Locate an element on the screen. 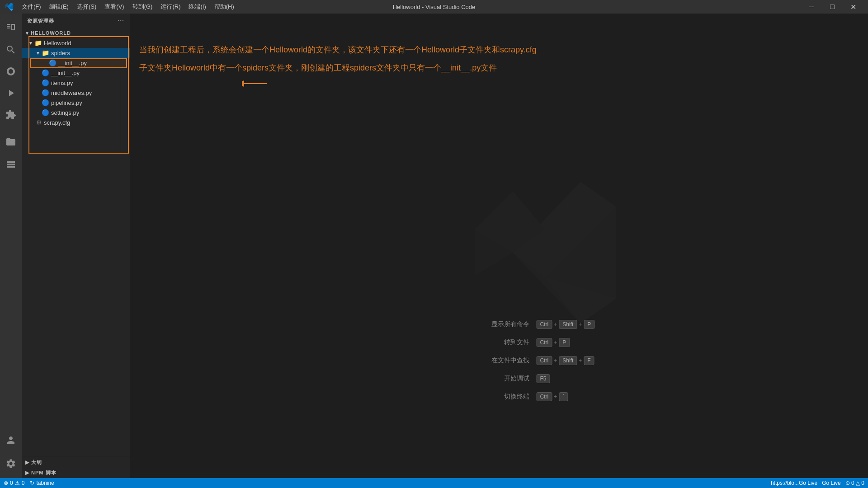 The height and width of the screenshot is (488, 868). status-errors: ⊗ 0 ⚠ 0 is located at coordinates (14, 483).